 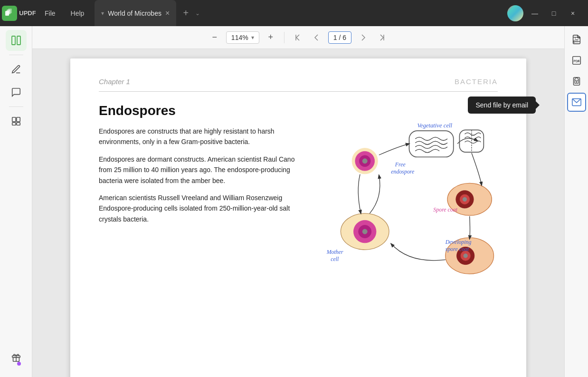 I want to click on svg-text: Spore coat, so click(x=446, y=210).